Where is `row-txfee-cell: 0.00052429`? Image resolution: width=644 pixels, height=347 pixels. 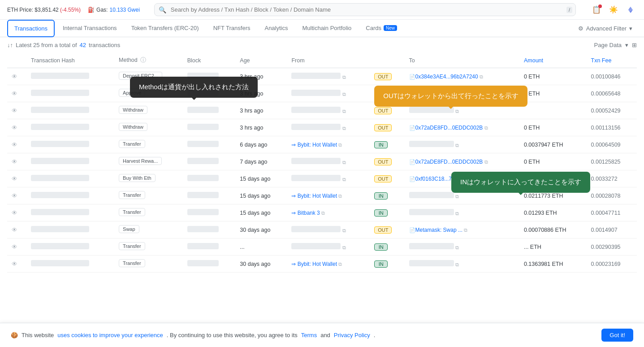 row-txfee-cell: 0.00052429 is located at coordinates (612, 111).